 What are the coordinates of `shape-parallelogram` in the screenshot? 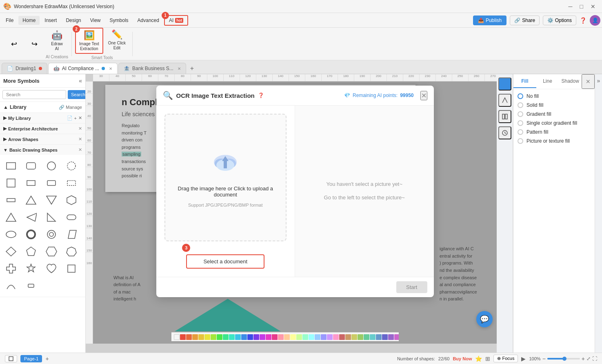 It's located at (71, 234).